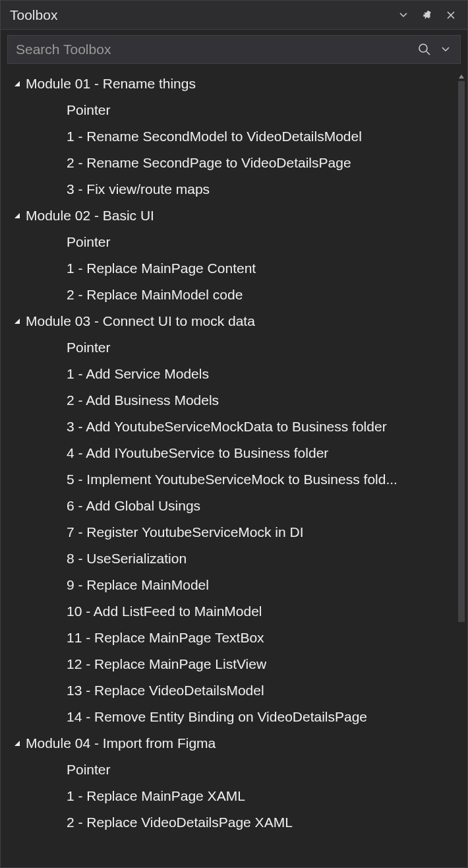 The width and height of the screenshot is (468, 868). Describe the element at coordinates (234, 137) in the screenshot. I see `toolbox-item: 1 - Rename SecondModel to VideoDetailsMo…` at that location.